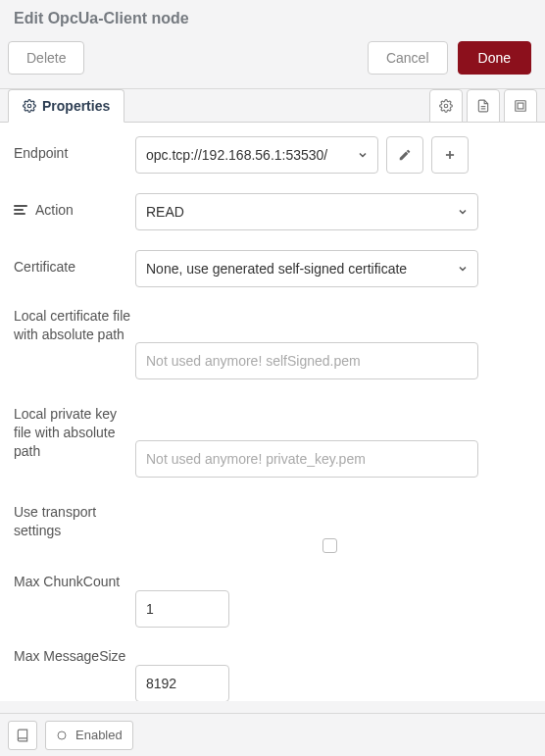  I want to click on tab-properties-label: Properties, so click(76, 106).